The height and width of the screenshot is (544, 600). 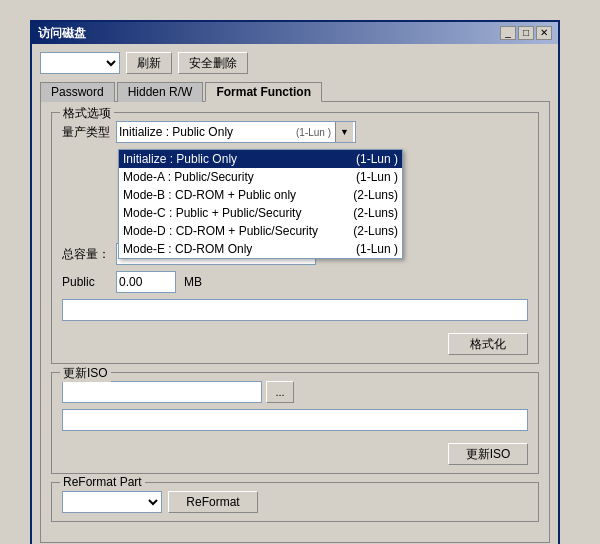 I want to click on refresh-button: 刷新, so click(x=149, y=63).